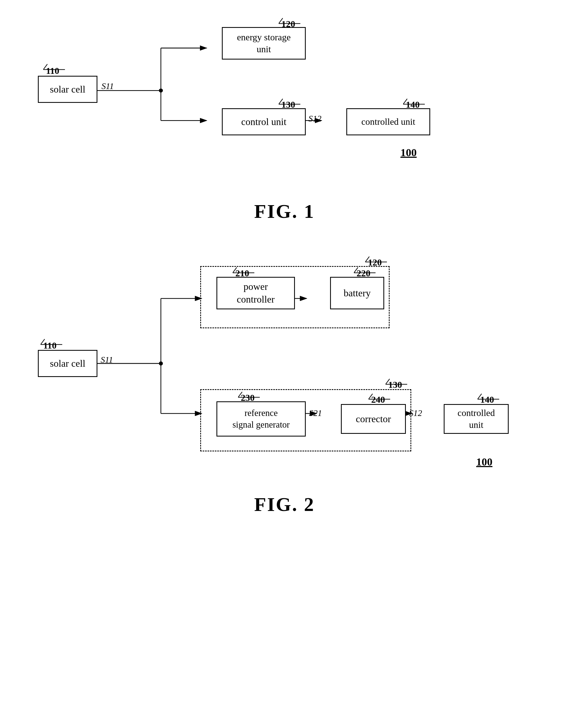 This screenshot has width=569, height=728. Describe the element at coordinates (68, 89) in the screenshot. I see `solar-cell-box-fig1: solar cell` at that location.